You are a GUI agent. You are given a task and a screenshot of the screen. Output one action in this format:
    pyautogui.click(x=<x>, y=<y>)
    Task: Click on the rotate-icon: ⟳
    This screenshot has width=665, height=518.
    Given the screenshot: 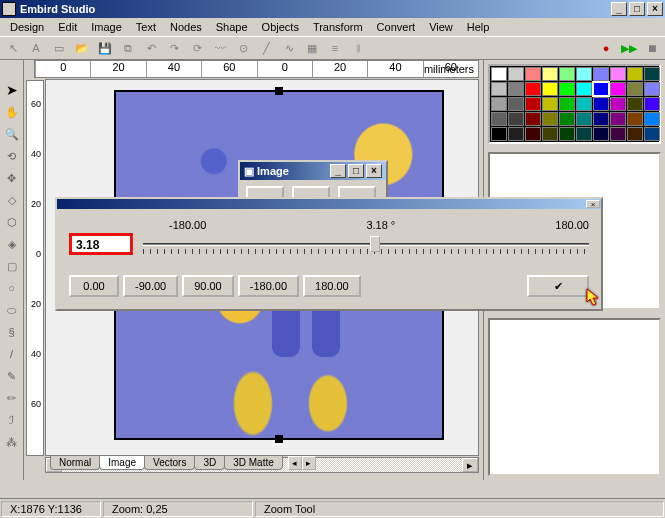 What is the action you would take?
    pyautogui.click(x=197, y=48)
    